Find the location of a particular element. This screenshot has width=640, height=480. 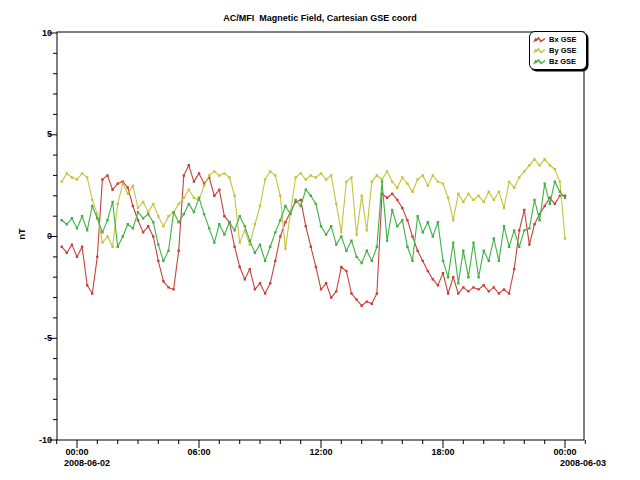

x-tick-label: 18:00 is located at coordinates (443, 452).